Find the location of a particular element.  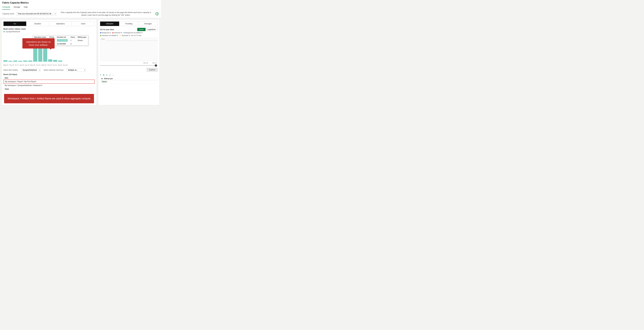

capacity-label: Capacity name: is located at coordinates (8, 14).